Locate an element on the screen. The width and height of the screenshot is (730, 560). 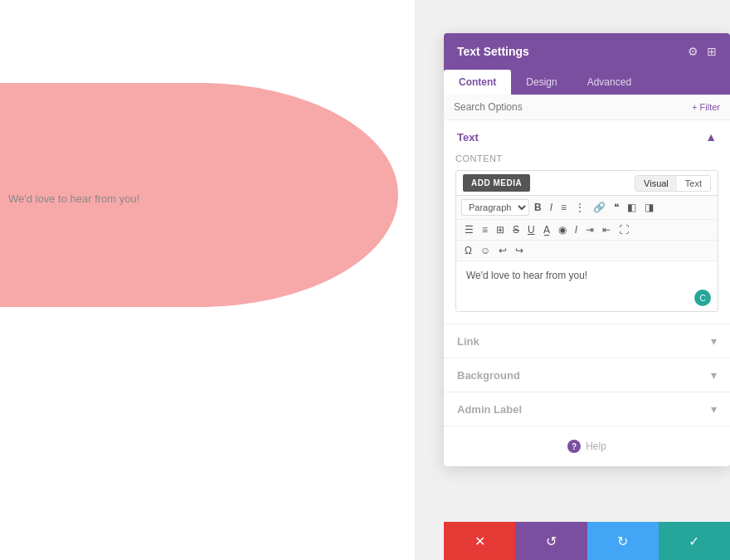
toolbar-row-3: Ω ☺ ↩ ↪ is located at coordinates (587, 251).